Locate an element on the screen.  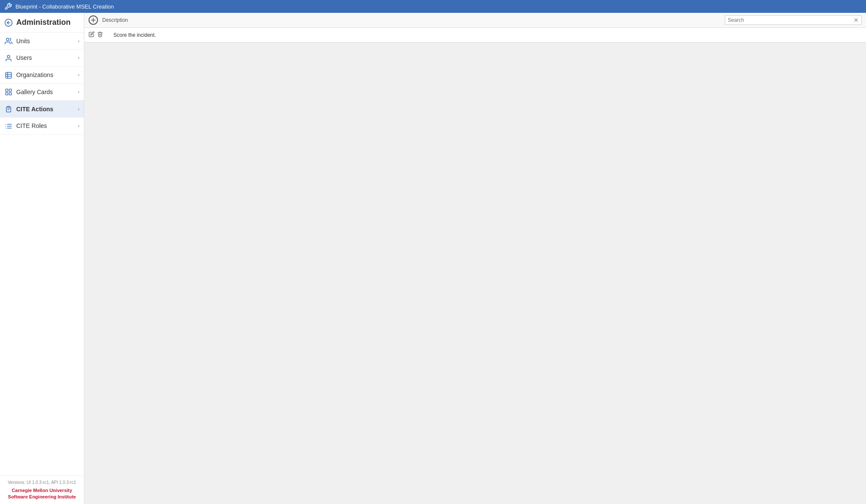
users-chevron-icon: › is located at coordinates (79, 58).